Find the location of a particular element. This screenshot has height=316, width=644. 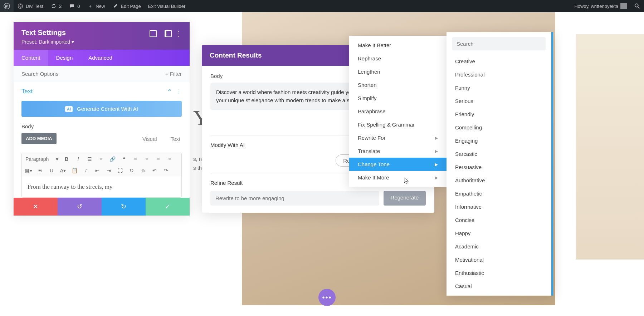

improve-option: Rephrase is located at coordinates (398, 59).